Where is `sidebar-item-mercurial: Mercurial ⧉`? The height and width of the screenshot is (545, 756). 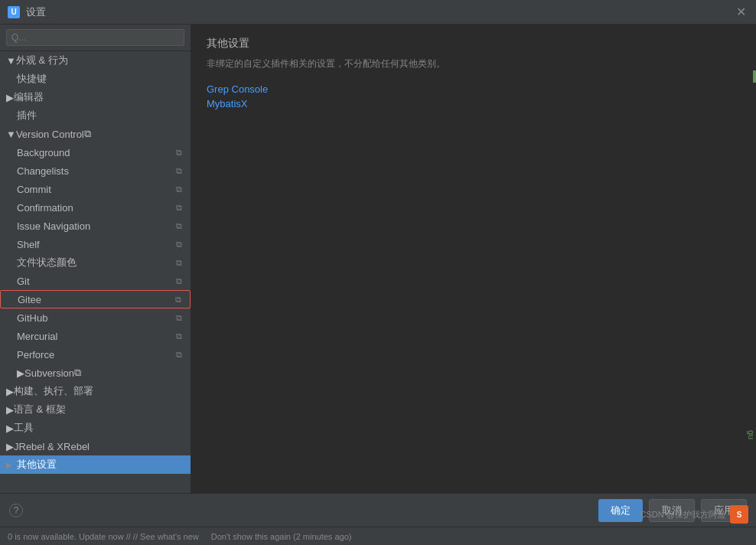 sidebar-item-mercurial: Mercurial ⧉ is located at coordinates (95, 336).